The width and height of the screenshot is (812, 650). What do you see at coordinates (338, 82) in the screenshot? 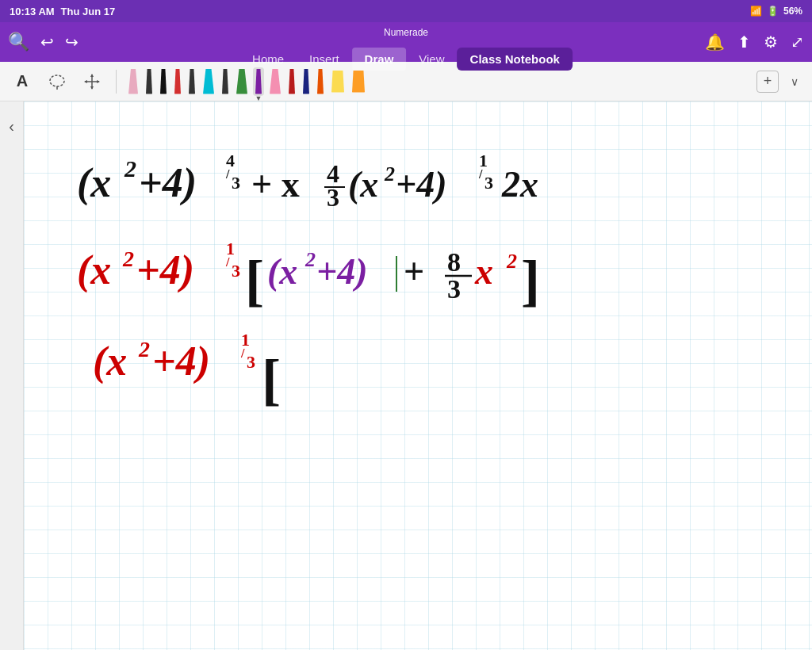
I see `pen-yellow-hi` at bounding box center [338, 82].